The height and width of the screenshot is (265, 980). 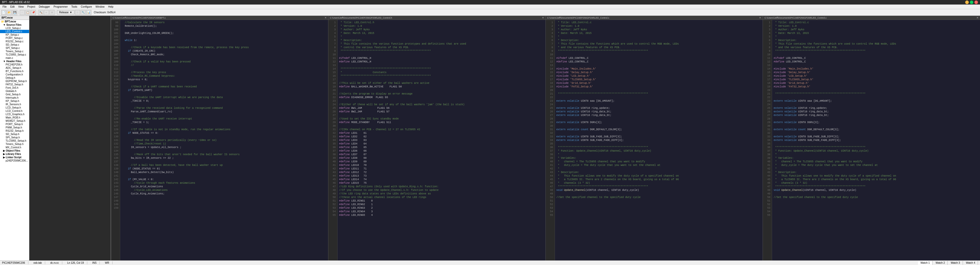 What do you see at coordinates (955, 263) in the screenshot?
I see `watch-tab-3: Watch 3` at bounding box center [955, 263].